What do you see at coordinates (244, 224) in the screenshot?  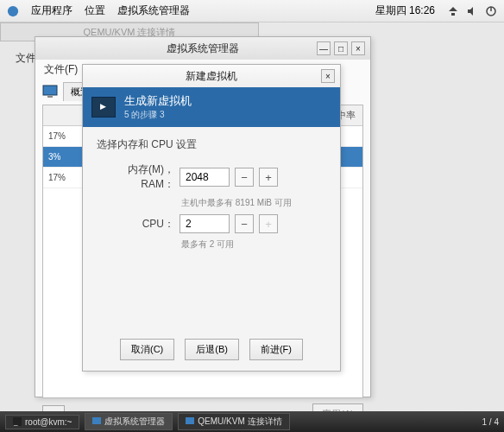 I see `cpu-decrement: −` at bounding box center [244, 224].